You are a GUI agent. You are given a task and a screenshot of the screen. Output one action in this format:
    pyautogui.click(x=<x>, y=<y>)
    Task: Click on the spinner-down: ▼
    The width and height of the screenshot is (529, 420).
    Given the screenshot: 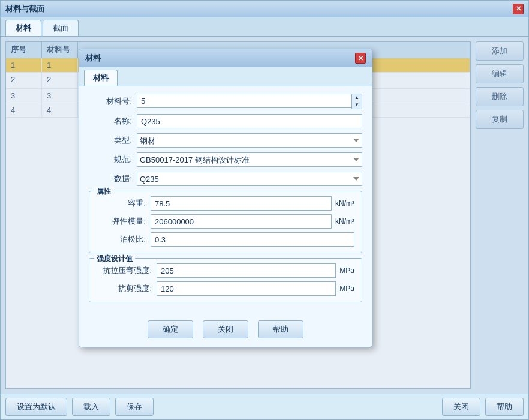 What is the action you would take?
    pyautogui.click(x=357, y=105)
    